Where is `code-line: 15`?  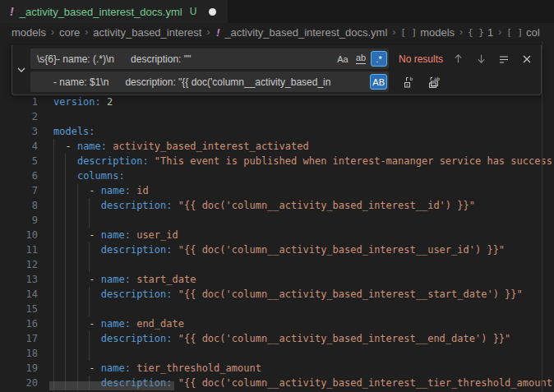 code-line: 15 is located at coordinates (277, 309).